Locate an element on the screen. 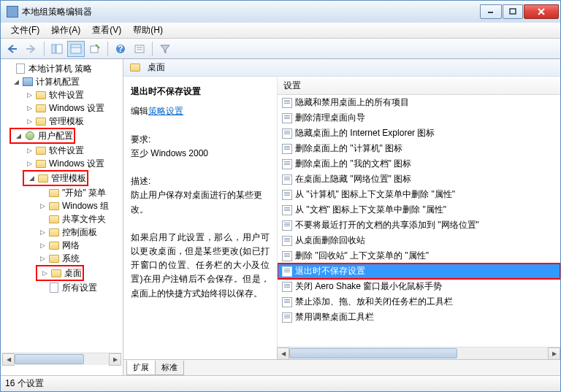 This screenshot has height=392, width=561. tree-shared-folders: 共享文件夹 is located at coordinates (61, 219).